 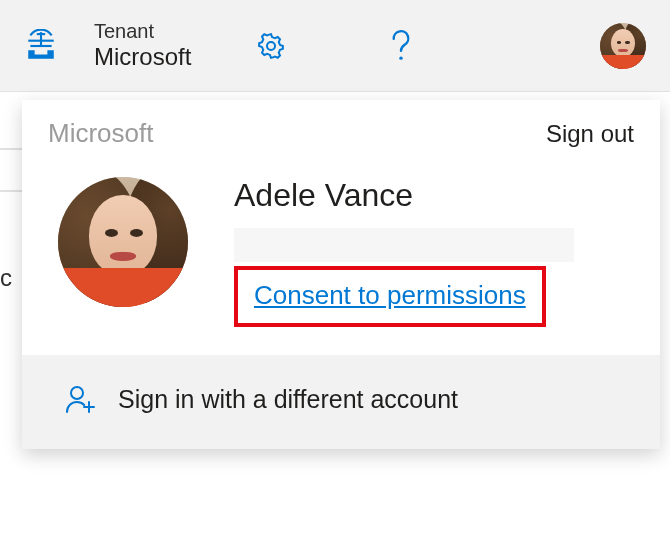 What do you see at coordinates (142, 31) in the screenshot?
I see `tenant-label: Tenant` at bounding box center [142, 31].